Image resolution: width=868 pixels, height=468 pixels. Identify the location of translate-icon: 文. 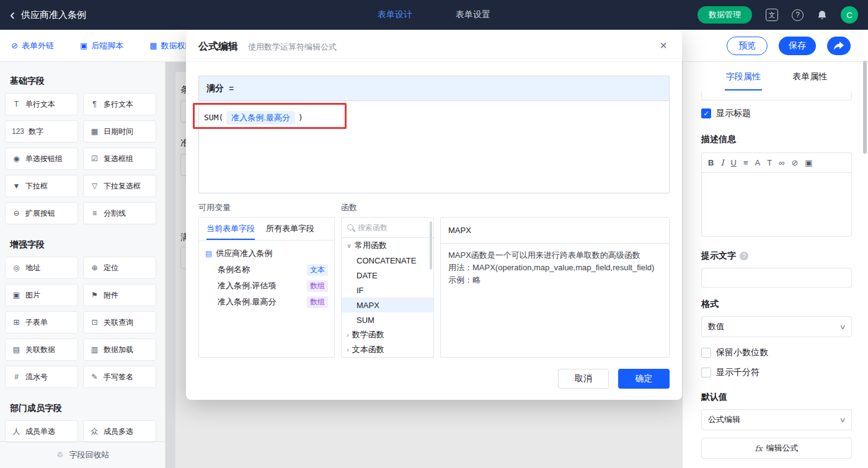
(772, 15).